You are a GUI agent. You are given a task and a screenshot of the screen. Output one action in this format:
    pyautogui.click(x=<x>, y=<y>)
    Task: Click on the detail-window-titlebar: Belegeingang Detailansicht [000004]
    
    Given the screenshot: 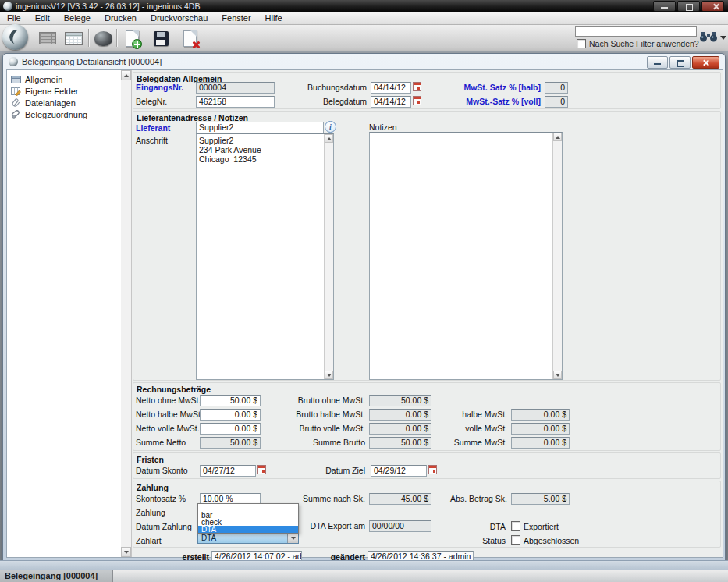 What is the action you would take?
    pyautogui.click(x=364, y=62)
    